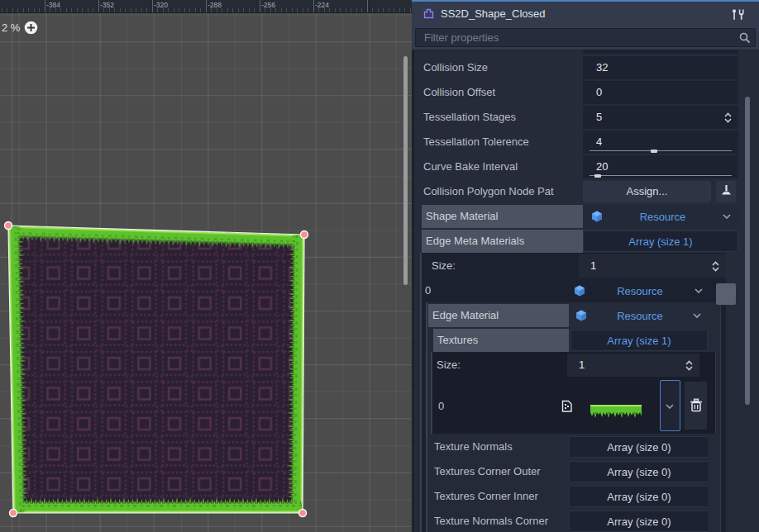  I want to click on textures-corner-outer-array-button: Array (size 0), so click(639, 472).